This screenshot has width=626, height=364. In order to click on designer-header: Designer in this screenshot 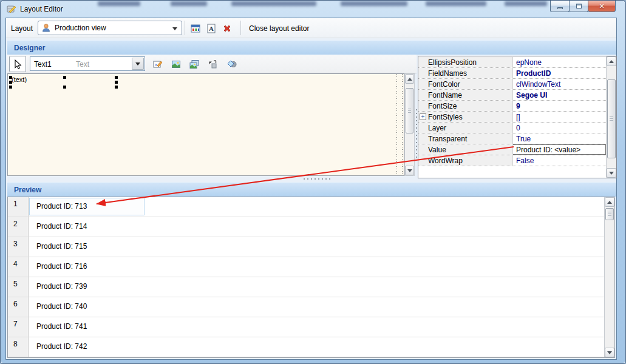, I will do `click(312, 47)`.